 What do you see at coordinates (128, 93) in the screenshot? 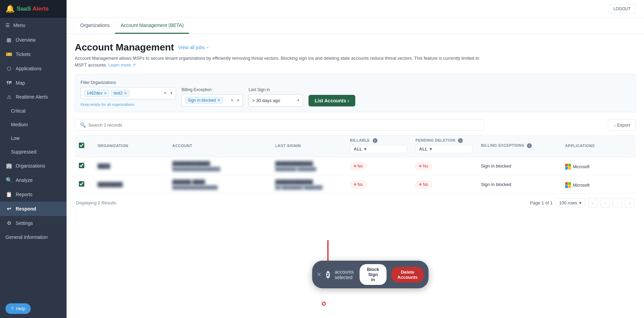
I see `filter-org-input: 1492dev ✕ test2 ✕ ✕ ▾` at bounding box center [128, 93].